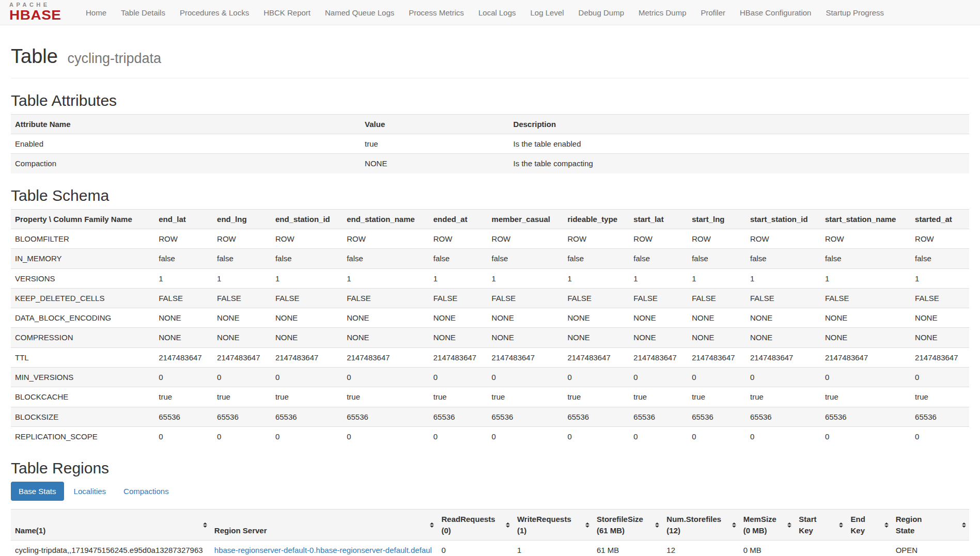 Image resolution: width=980 pixels, height=556 pixels. What do you see at coordinates (490, 468) in the screenshot?
I see `section-heading-regions: Table Regions` at bounding box center [490, 468].